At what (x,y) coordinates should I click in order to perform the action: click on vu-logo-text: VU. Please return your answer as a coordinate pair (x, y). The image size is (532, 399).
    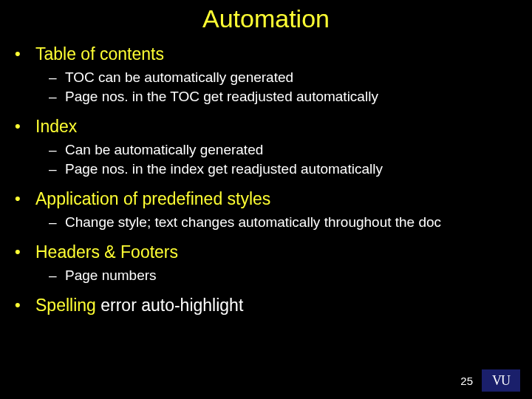
    Looking at the image, I should click on (501, 381).